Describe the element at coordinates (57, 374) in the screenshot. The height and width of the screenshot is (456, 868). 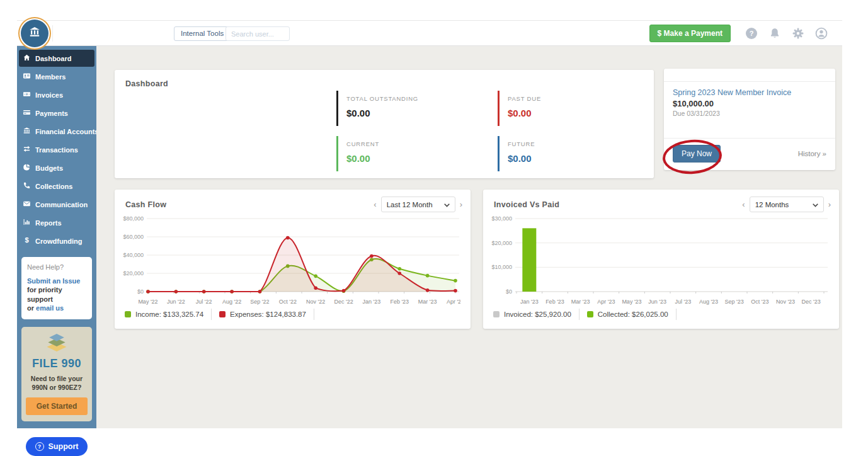
I see `file-990-card: FILE 990 Need to file your 990N or 990EZ…` at that location.